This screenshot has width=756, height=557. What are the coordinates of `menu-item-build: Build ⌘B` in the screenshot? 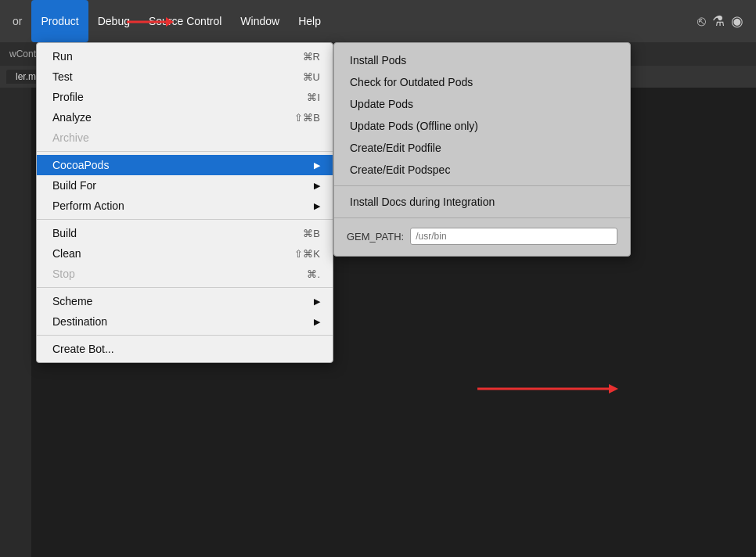 It's located at (185, 233).